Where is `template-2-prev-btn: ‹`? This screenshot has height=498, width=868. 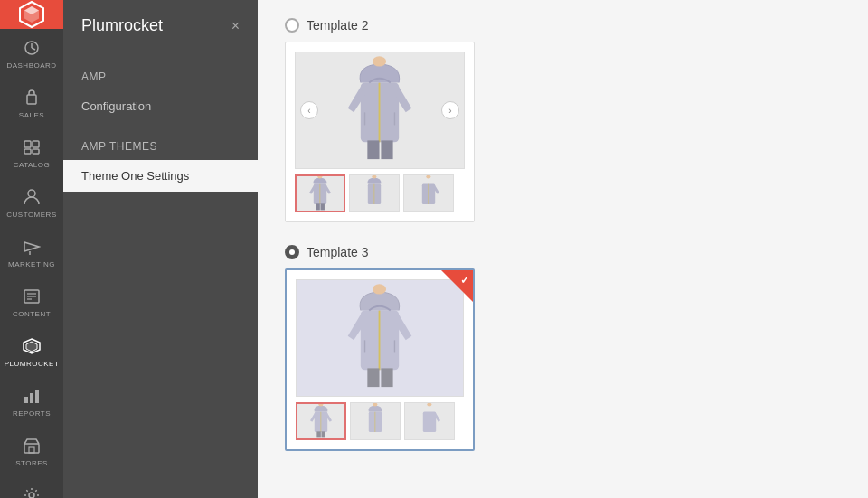 template-2-prev-btn: ‹ is located at coordinates (309, 110).